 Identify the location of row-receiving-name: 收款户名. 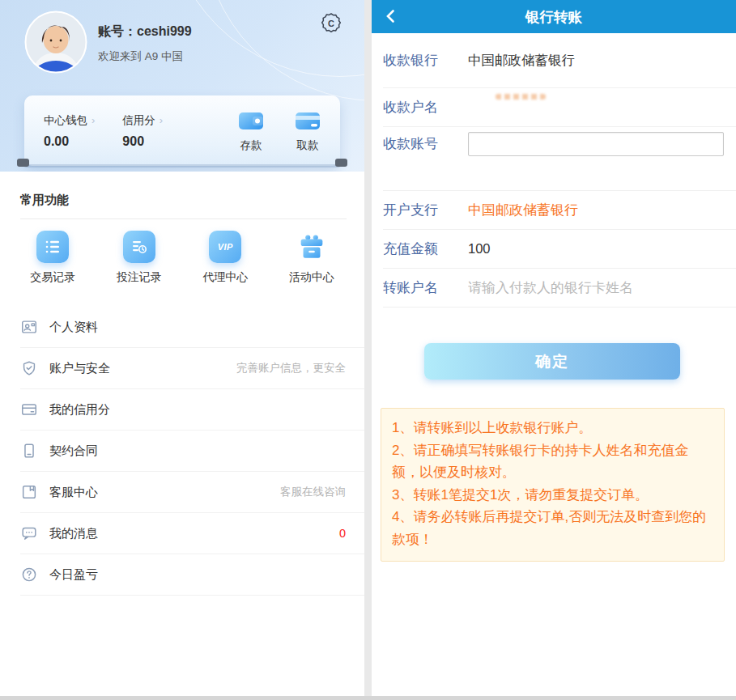
(559, 108).